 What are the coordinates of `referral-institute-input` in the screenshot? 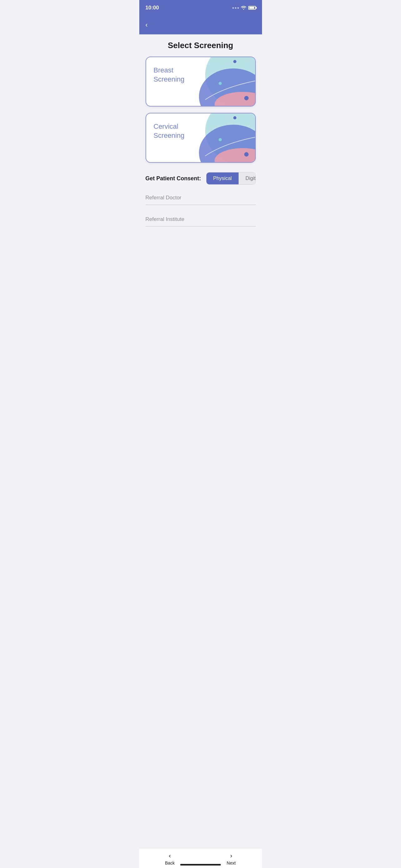 It's located at (201, 220).